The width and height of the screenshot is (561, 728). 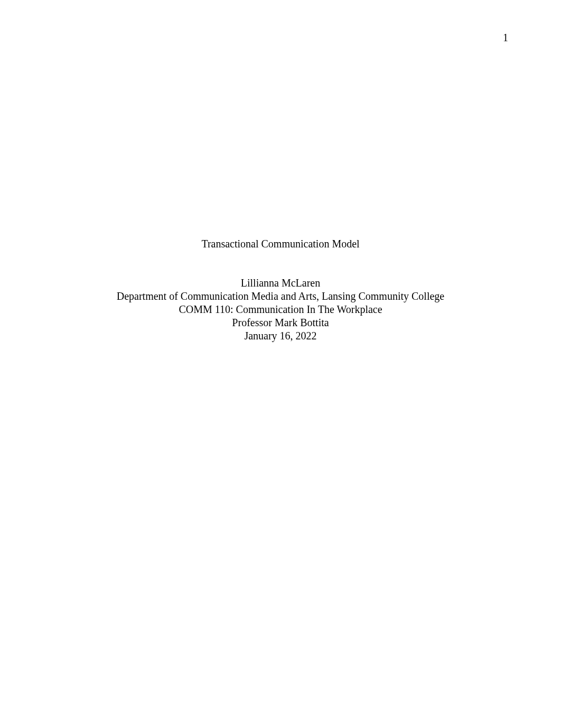 What do you see at coordinates (280, 336) in the screenshot?
I see `date-line: January 16, 2022` at bounding box center [280, 336].